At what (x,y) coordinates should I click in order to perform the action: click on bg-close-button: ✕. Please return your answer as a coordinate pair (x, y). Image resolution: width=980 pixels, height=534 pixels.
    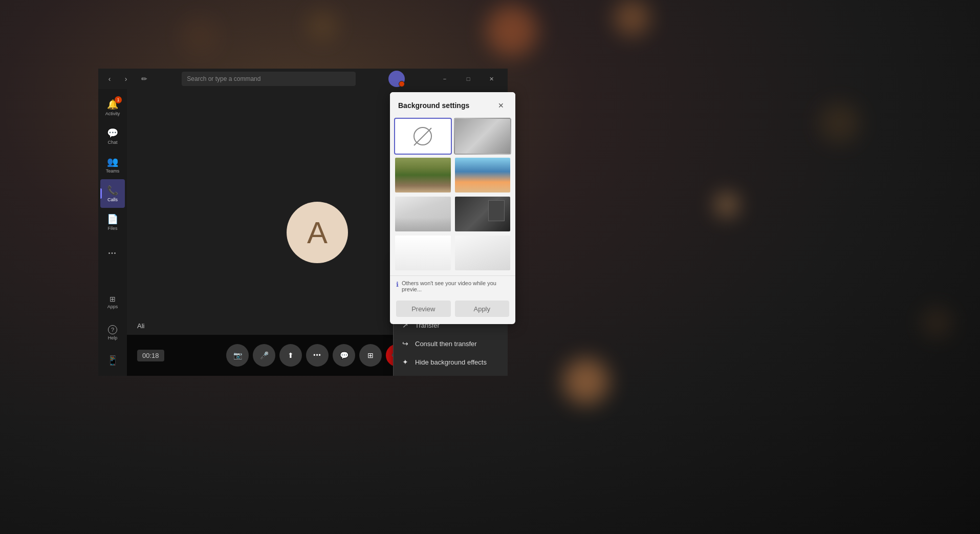
    Looking at the image, I should click on (501, 105).